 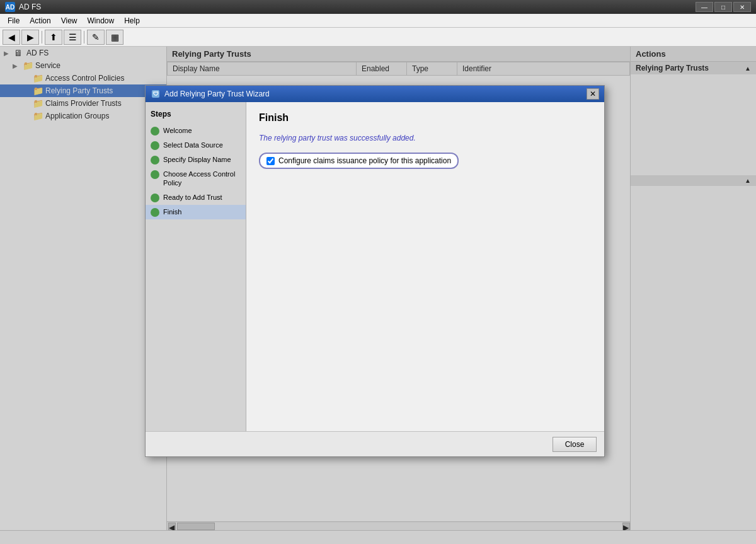 What do you see at coordinates (359, 161) in the screenshot?
I see `checkbox-container: Configure claims issuance policy for thi…` at bounding box center [359, 161].